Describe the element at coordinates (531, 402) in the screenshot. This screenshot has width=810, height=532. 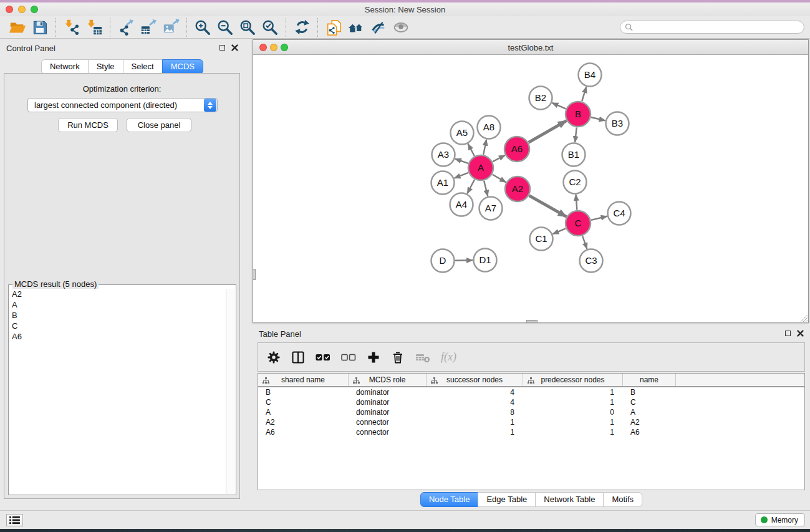
I see `table-row-C: Cdominator41C` at that location.